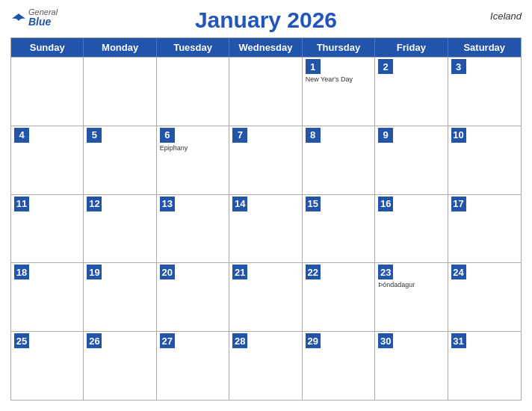 Image resolution: width=532 pixels, height=411 pixels. Describe the element at coordinates (167, 341) in the screenshot. I see `day-number: 27` at that location.